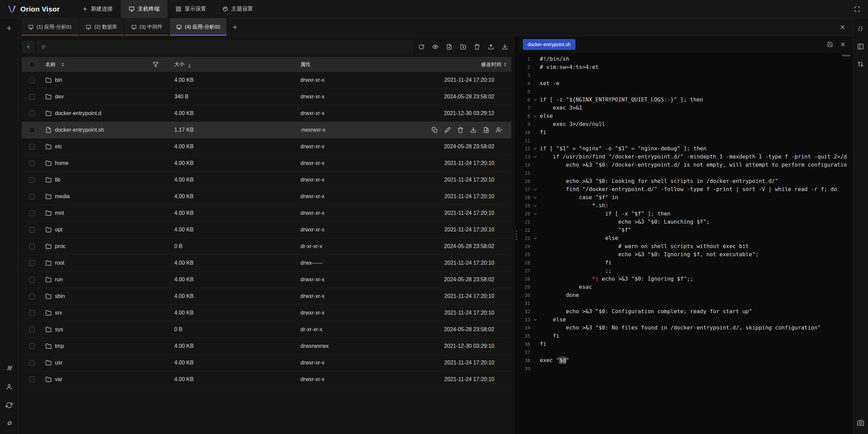 This screenshot has width=868, height=434. I want to click on code-text: echo >&3 "$0: Launching $f";, so click(696, 222).